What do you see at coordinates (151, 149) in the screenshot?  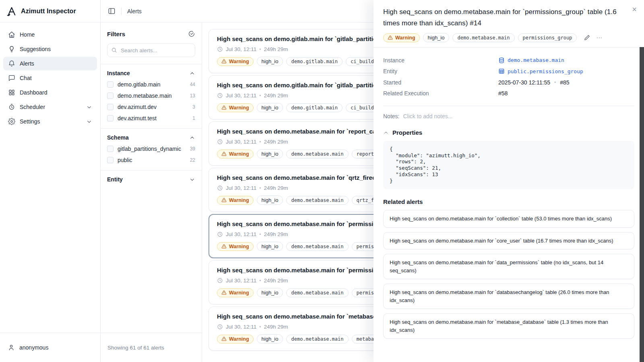 I see `filter-item: gitlab_partitions_dynamic 39` at bounding box center [151, 149].